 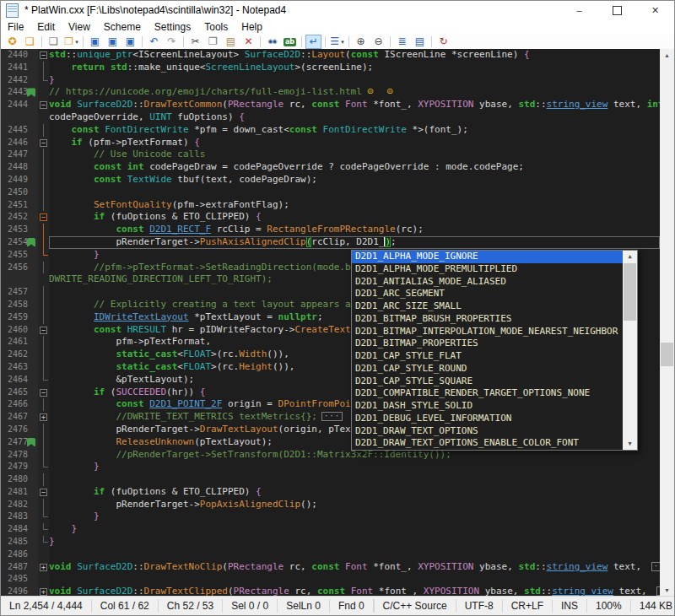 What do you see at coordinates (290, 42) in the screenshot?
I see `replace-button: ab` at bounding box center [290, 42].